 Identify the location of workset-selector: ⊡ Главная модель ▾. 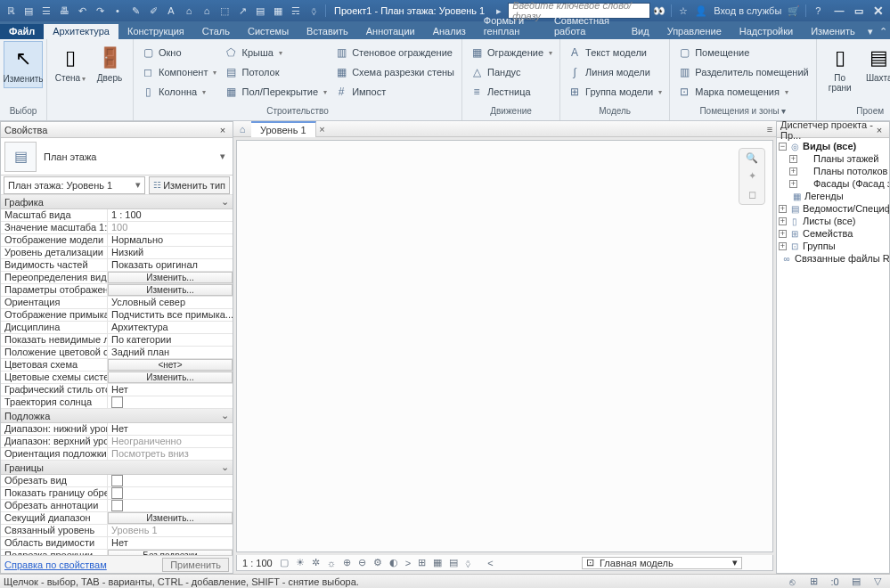
(662, 563).